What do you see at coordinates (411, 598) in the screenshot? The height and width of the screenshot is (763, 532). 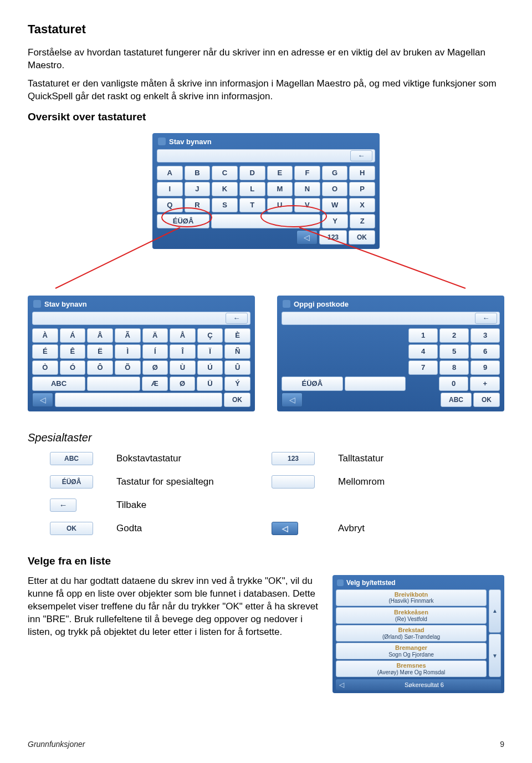 I see `list-item: Breivikbotn (Hasvik) Finnmark` at bounding box center [411, 598].